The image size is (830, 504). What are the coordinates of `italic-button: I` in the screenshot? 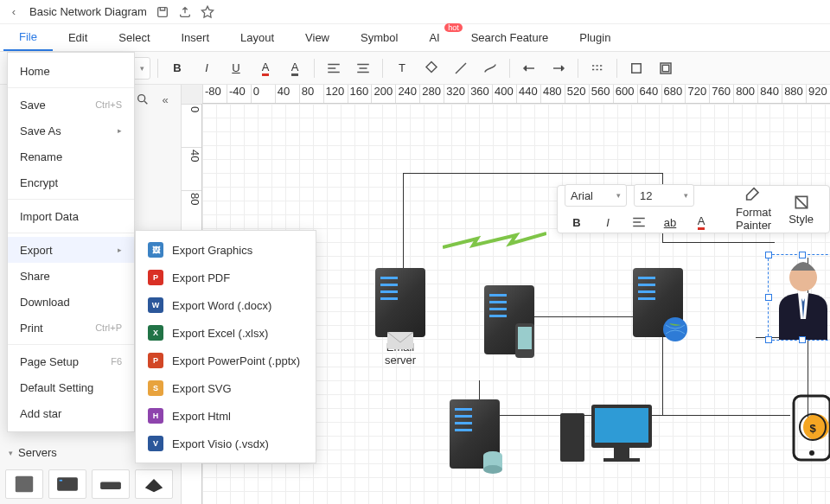 It's located at (207, 68).